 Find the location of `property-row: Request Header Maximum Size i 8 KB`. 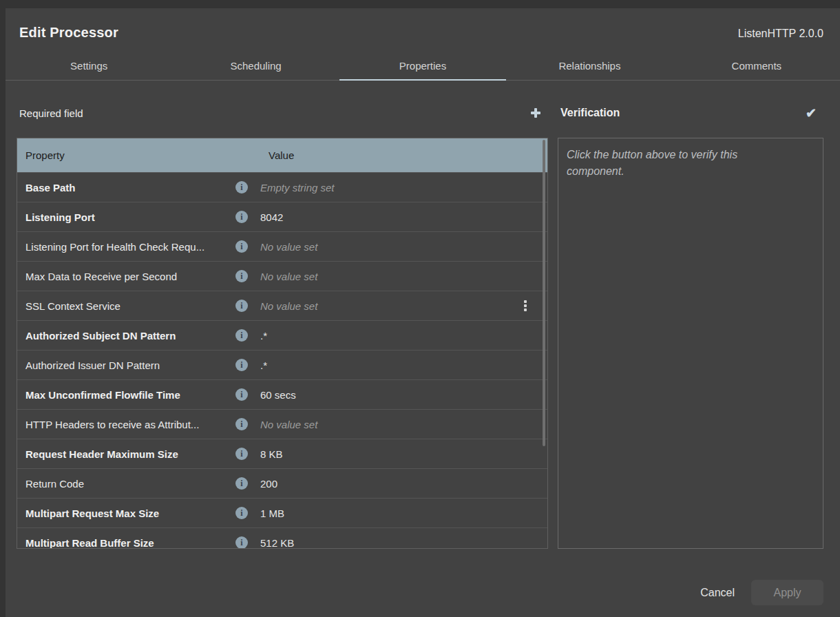

property-row: Request Header Maximum Size i 8 KB is located at coordinates (282, 453).